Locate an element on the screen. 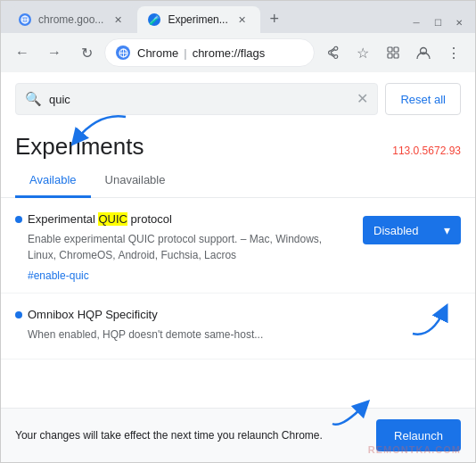 The width and height of the screenshot is (476, 463). tab-manager-button is located at coordinates (393, 53).